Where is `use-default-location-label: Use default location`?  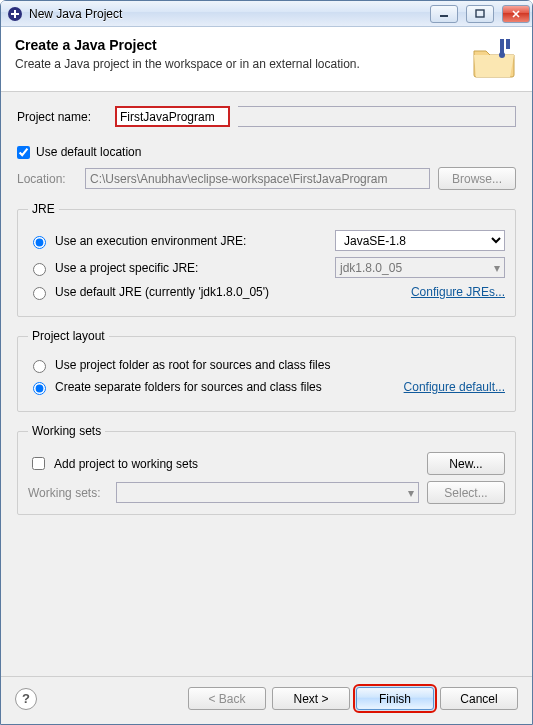
use-default-location-label: Use default location is located at coordinates (88, 152).